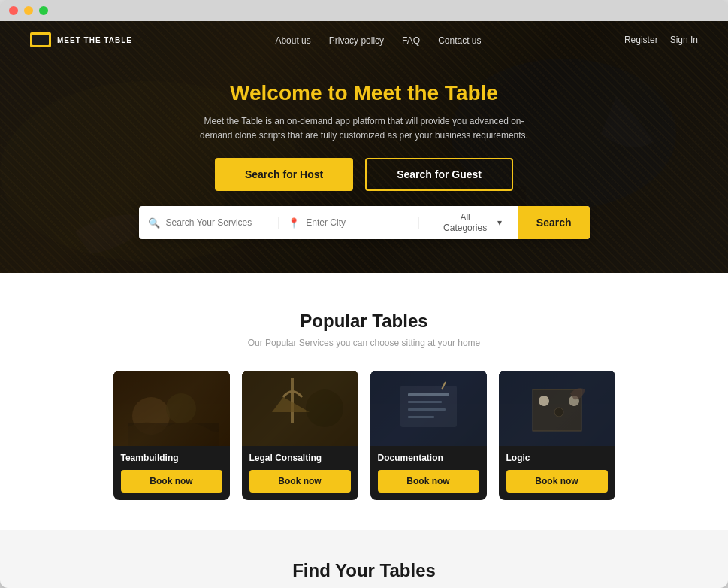 The width and height of the screenshot is (728, 588). What do you see at coordinates (364, 93) in the screenshot?
I see `hero-title: Welcome to Meet the Table` at bounding box center [364, 93].